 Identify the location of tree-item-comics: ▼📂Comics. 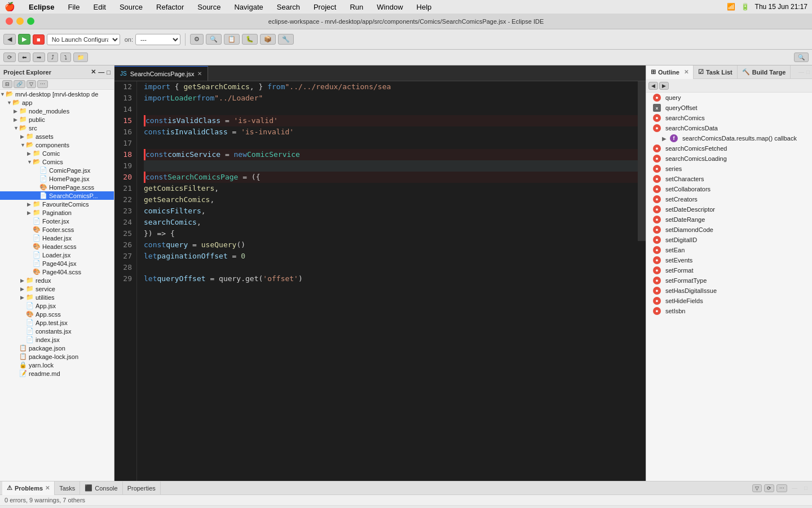
(57, 161).